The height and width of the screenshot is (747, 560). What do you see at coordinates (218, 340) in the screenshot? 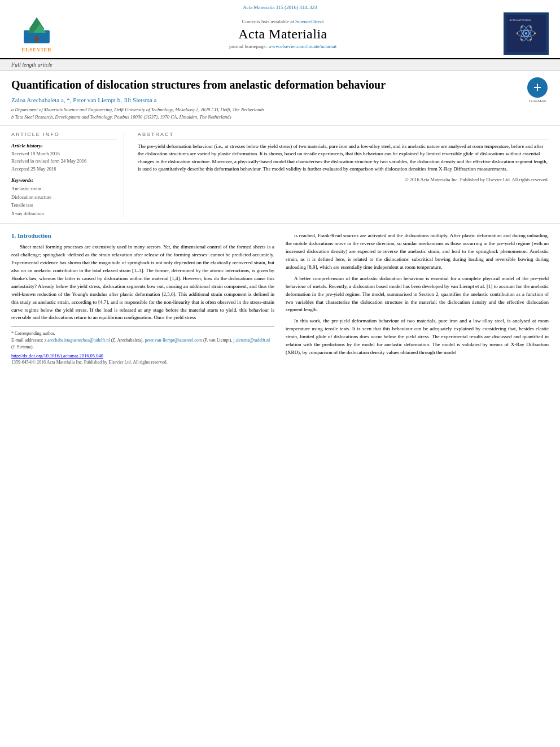
I see `email-2-name: (P. van Liempt),` at bounding box center [218, 340].